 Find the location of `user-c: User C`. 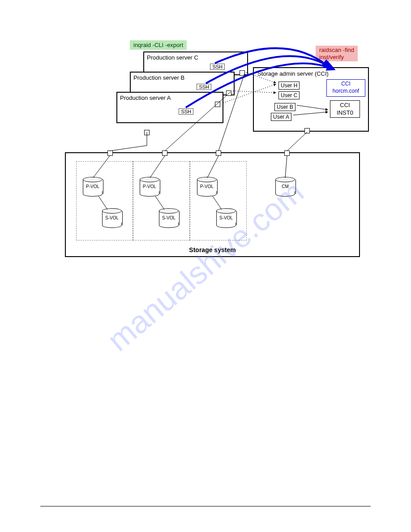

user-c: User C is located at coordinates (289, 95).